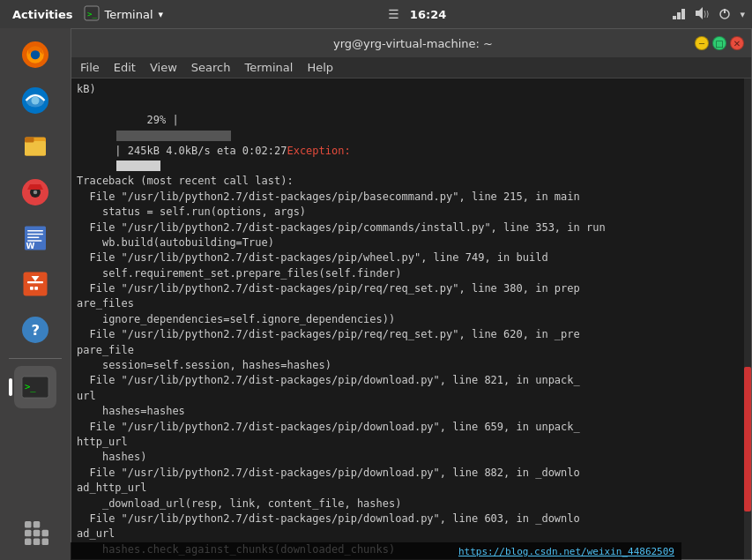  What do you see at coordinates (11, 387) in the screenshot?
I see `dock-active-indicator` at bounding box center [11, 387].